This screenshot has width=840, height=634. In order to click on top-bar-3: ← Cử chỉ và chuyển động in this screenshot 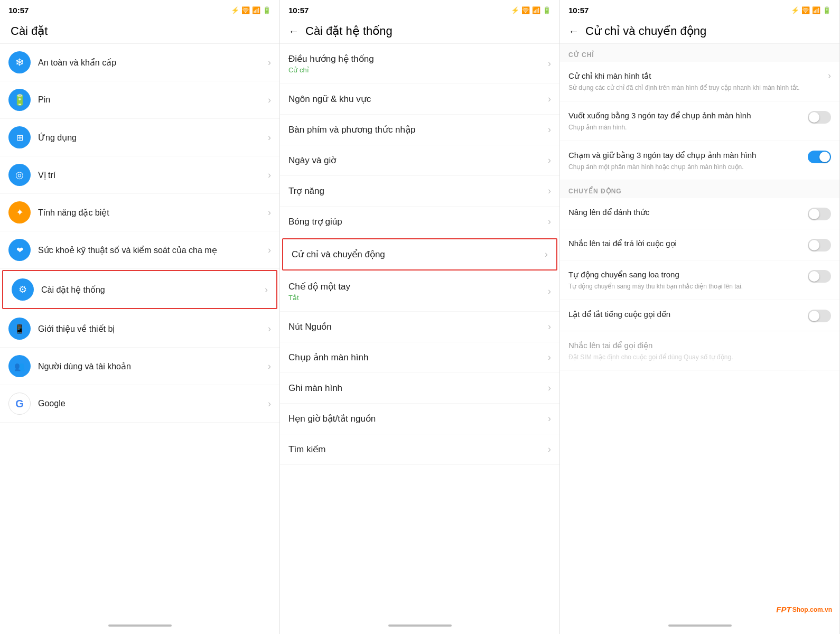, I will do `click(699, 32)`.